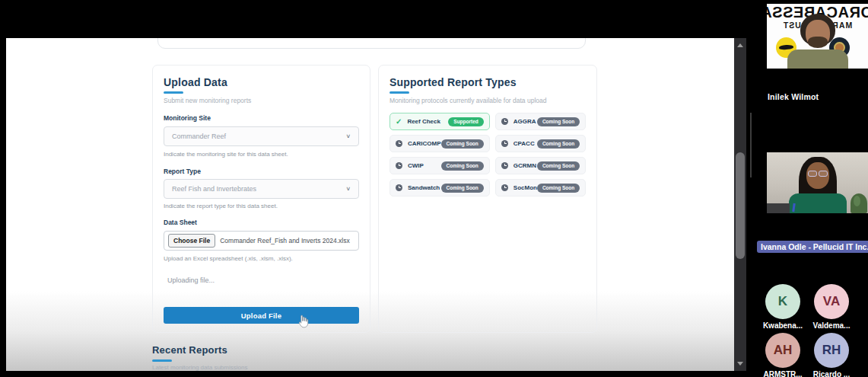  I want to click on protocol-name: Sandwatch, so click(424, 187).